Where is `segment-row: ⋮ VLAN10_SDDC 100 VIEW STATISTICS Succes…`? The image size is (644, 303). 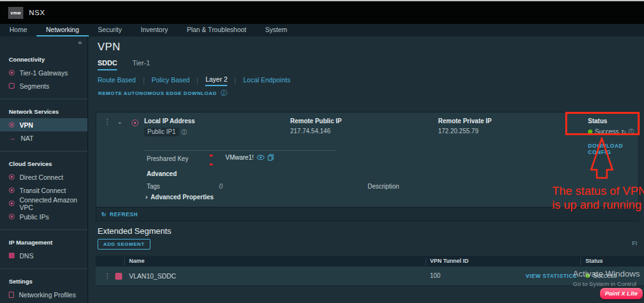
segment-row: ⋮ VLAN10_SDDC 100 VIEW STATISTICS Succes… is located at coordinates (370, 277).